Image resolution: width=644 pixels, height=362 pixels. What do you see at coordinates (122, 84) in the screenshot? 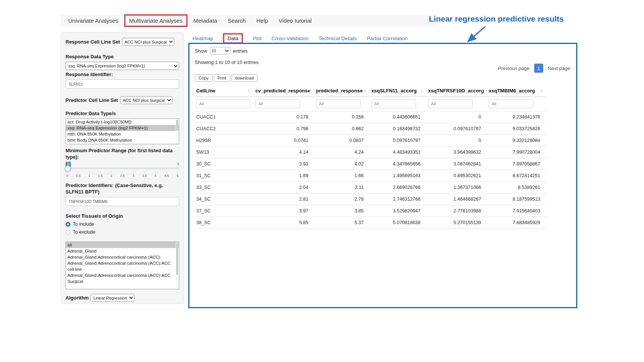
I see `response-identifier-input` at bounding box center [122, 84].